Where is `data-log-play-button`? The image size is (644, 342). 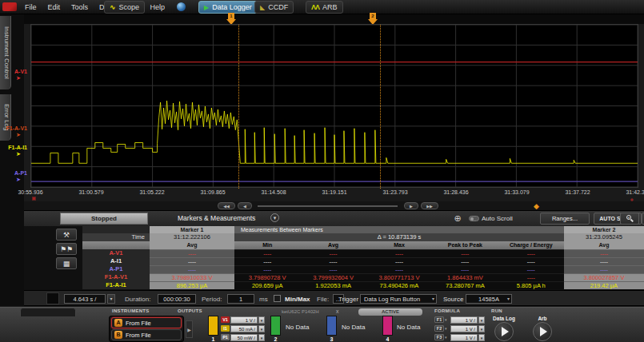 data-log-play-button is located at coordinates (504, 332).